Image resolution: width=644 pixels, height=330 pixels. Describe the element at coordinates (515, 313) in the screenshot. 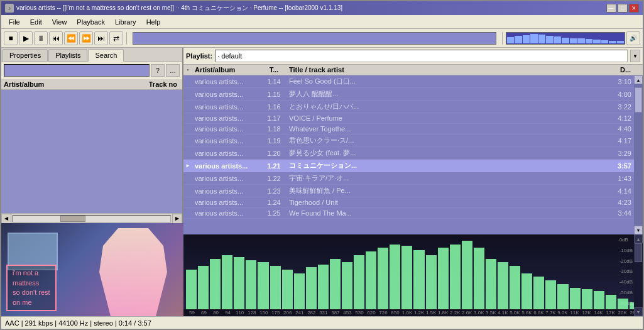

I see `spectrum-freq-label: 5.0K` at that location.